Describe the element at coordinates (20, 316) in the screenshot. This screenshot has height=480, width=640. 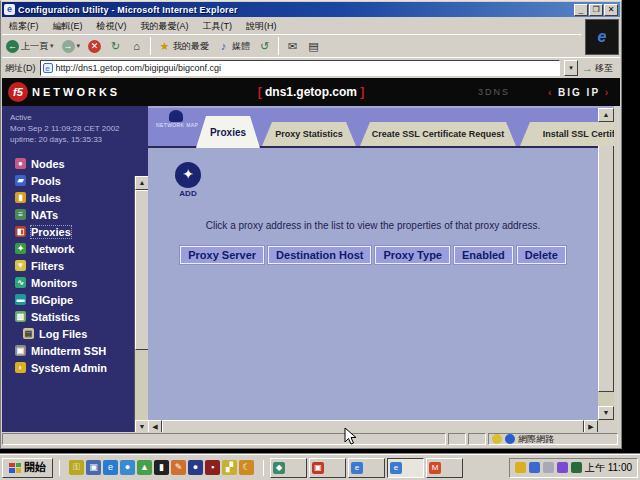
I see `statistics-icon: ▧` at that location.